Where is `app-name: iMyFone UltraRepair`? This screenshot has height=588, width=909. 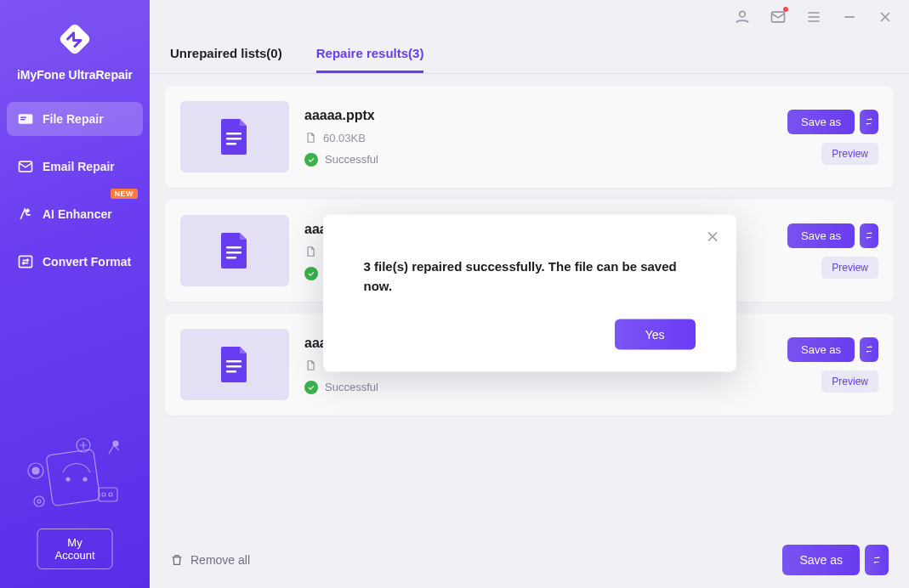
app-name: iMyFone UltraRepair is located at coordinates (75, 75).